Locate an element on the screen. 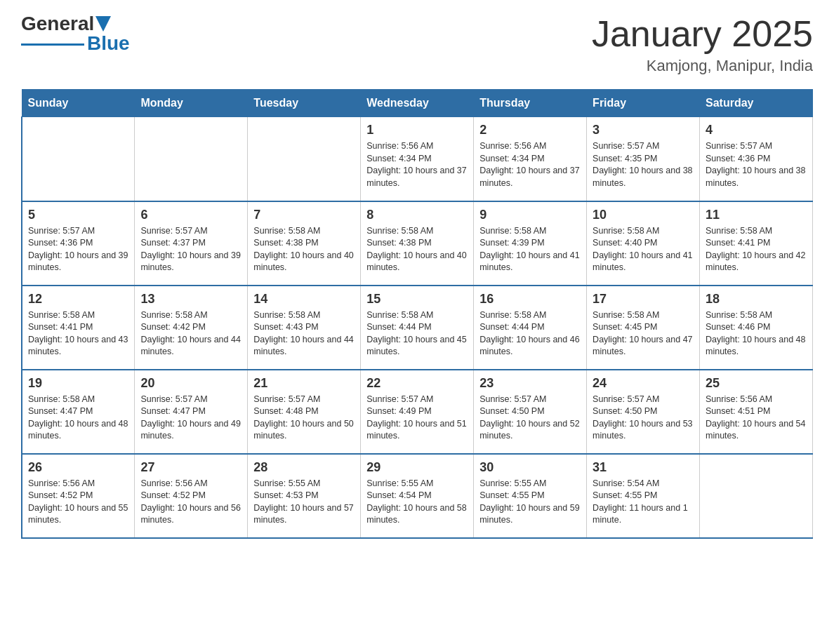  day-info: Sunrise: 5:58 AM Sunset: 4:45 PM Dayligh… is located at coordinates (643, 334).